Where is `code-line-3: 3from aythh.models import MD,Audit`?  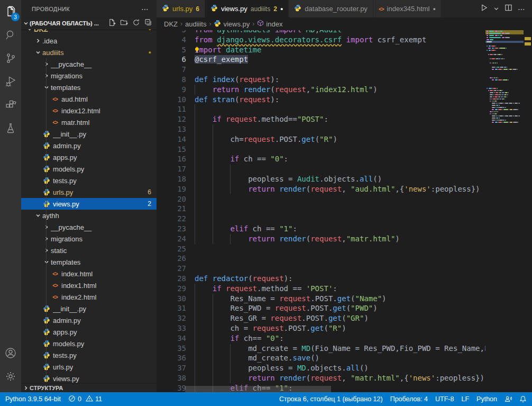
code-line-3: 3from aythh.models import MD,Audit is located at coordinates (321, 33).